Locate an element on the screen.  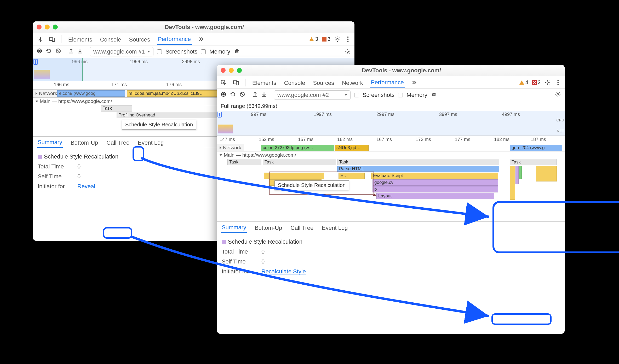
p-fn: p is located at coordinates (435, 189).